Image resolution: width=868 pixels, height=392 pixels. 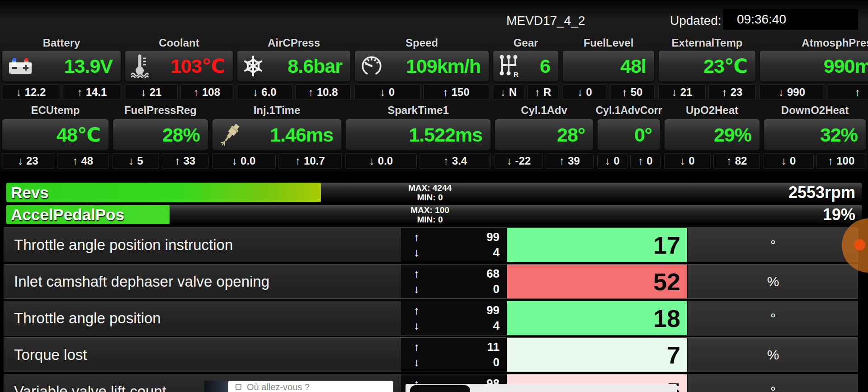 What do you see at coordinates (381, 161) in the screenshot?
I see `min-chip: 0.0` at bounding box center [381, 161].